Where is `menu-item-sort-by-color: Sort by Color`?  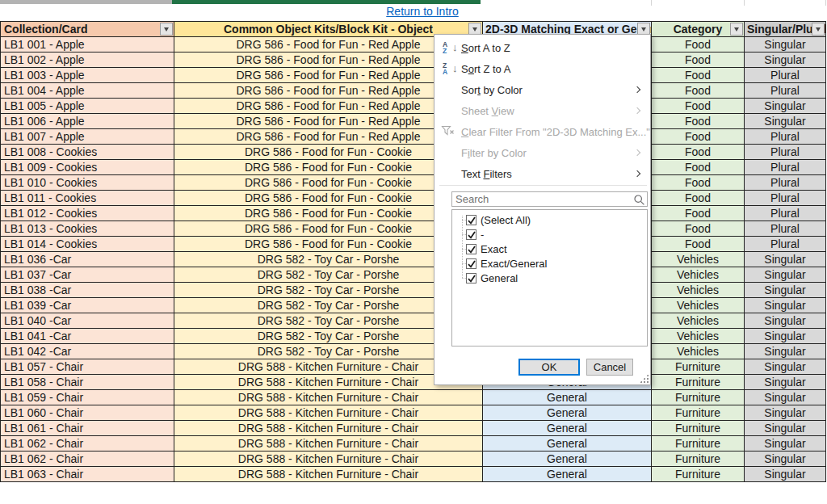
menu-item-sort-by-color: Sort by Color is located at coordinates (543, 90).